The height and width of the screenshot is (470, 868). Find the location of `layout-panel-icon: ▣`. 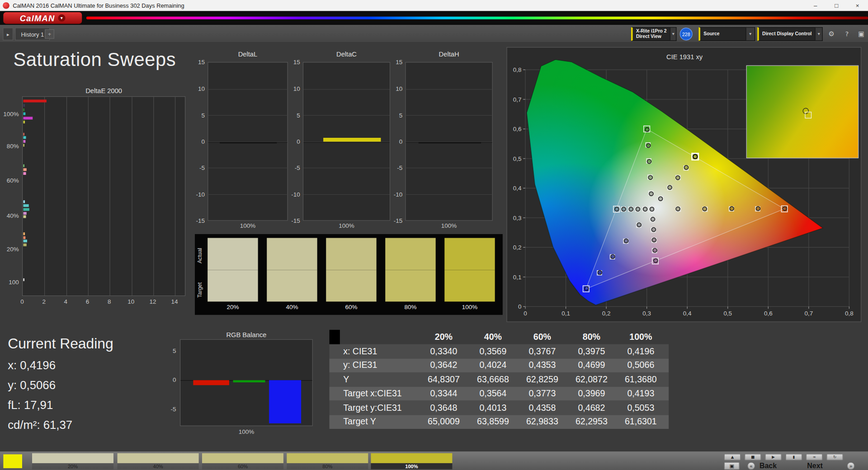

layout-panel-icon: ▣ is located at coordinates (861, 33).